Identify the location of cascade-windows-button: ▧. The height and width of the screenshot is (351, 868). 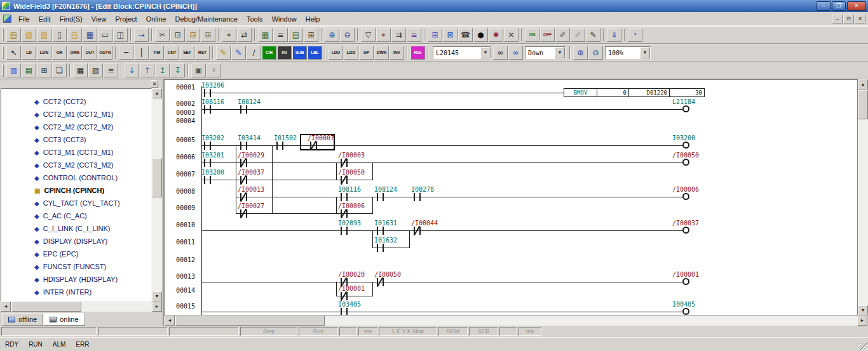
(95, 70).